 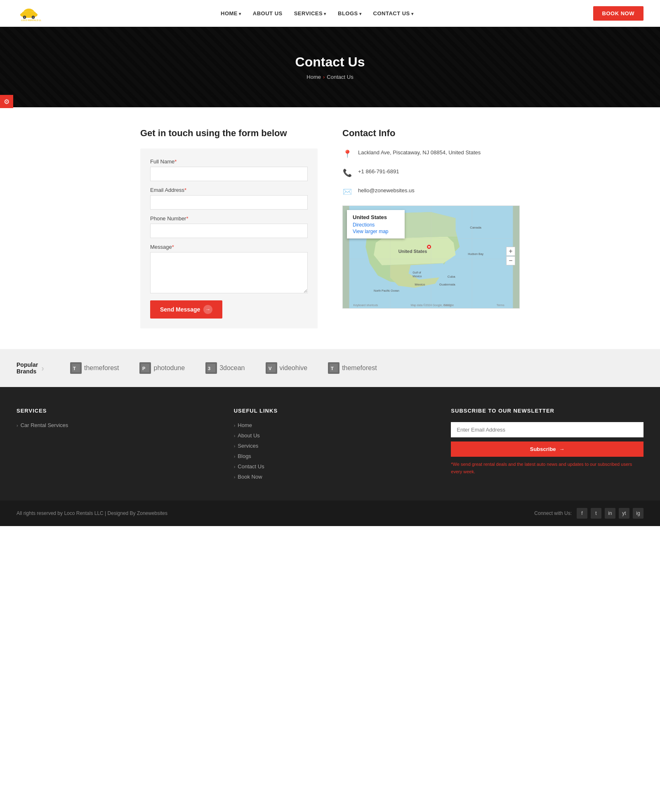 What do you see at coordinates (268, 13) in the screenshot?
I see `nav-about: ABOUT US` at bounding box center [268, 13].